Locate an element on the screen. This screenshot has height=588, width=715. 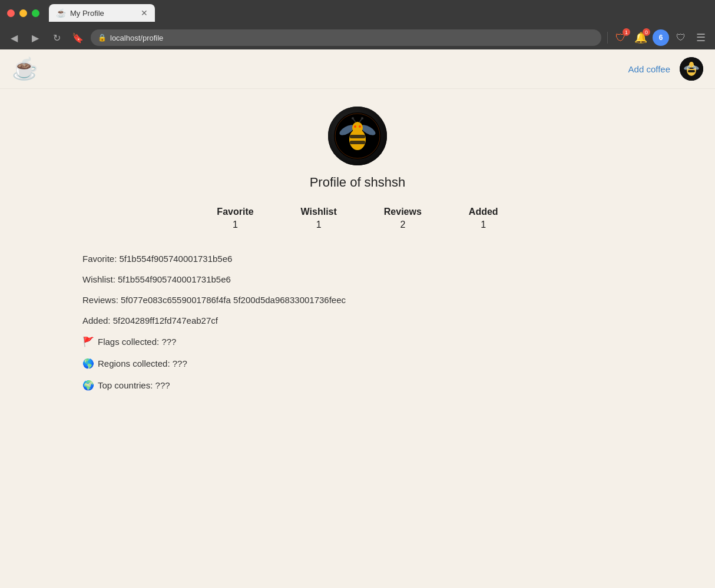
stat-added: Added 1 is located at coordinates (484, 218).